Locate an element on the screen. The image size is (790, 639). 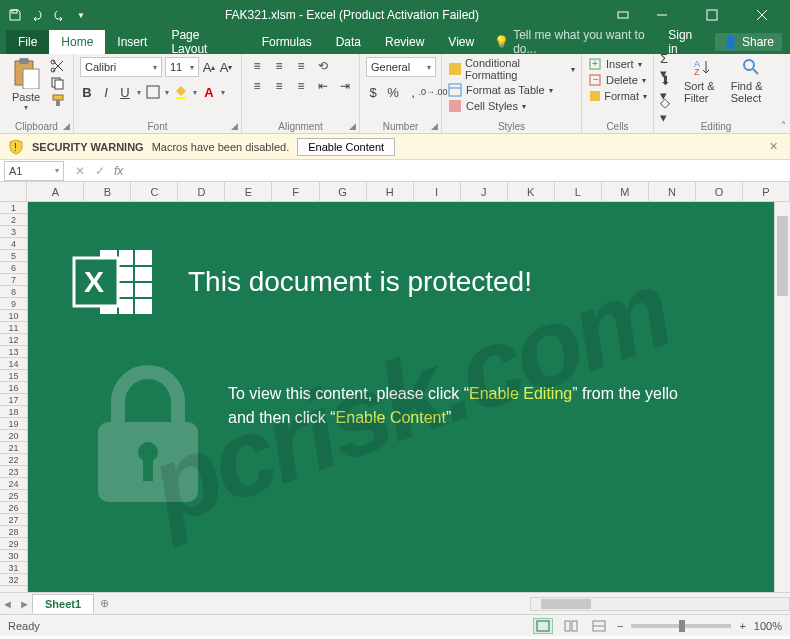
row-header: 22 is located at coordinates (14, 460).